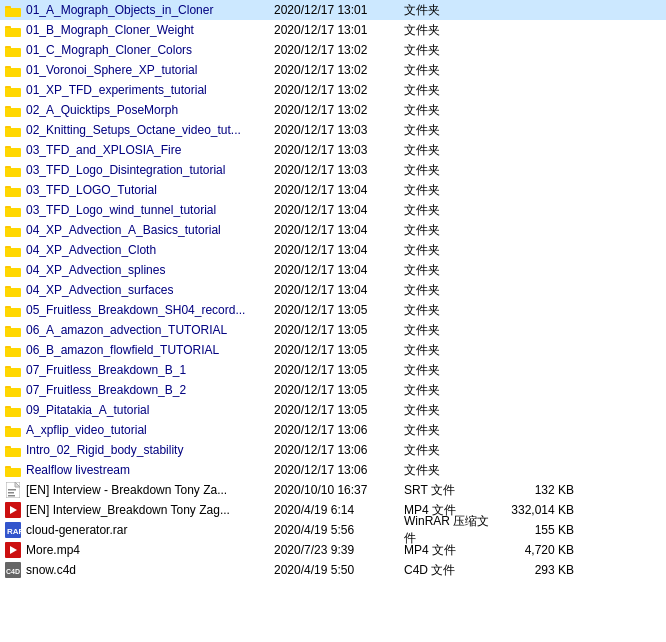 This screenshot has height=642, width=666. What do you see at coordinates (333, 410) in the screenshot?
I see `file-row: 09_Pitatakia_A_tutorial2020/12/17 13:05文…` at bounding box center [333, 410].